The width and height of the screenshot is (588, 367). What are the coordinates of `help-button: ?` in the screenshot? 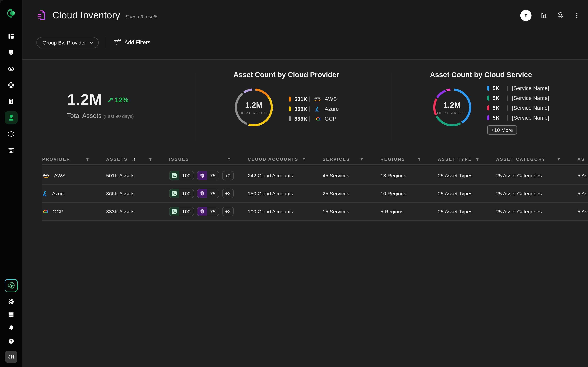 It's located at (11, 341).